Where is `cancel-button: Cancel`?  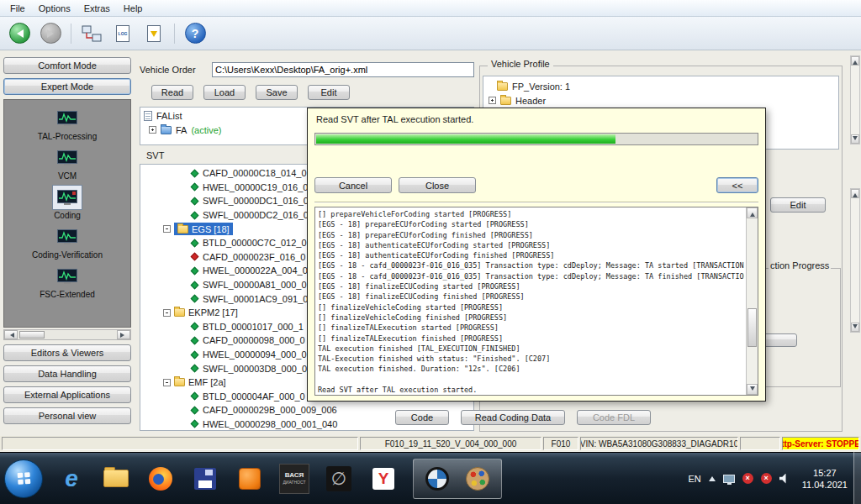 cancel-button: Cancel is located at coordinates (353, 185).